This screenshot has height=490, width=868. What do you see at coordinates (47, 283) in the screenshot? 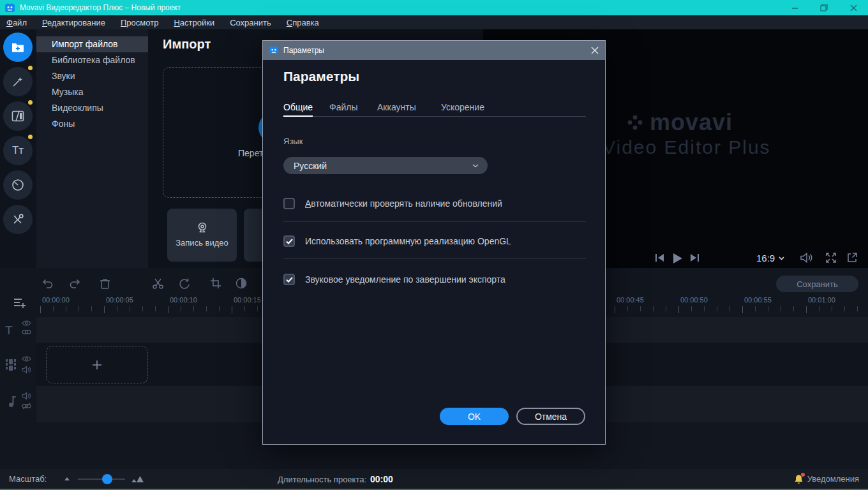
I see `undo-icon` at bounding box center [47, 283].